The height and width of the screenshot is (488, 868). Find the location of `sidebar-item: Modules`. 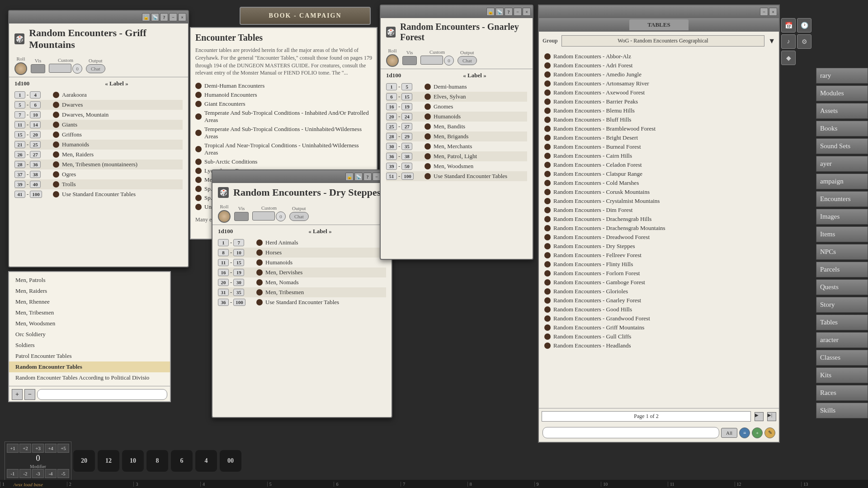

sidebar-item: Modules is located at coordinates (842, 93).